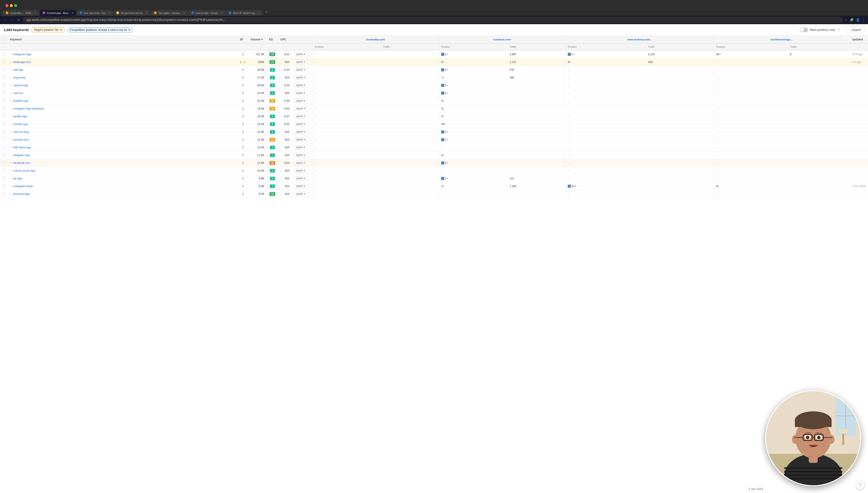  Describe the element at coordinates (852, 20) in the screenshot. I see `extensions-icon: 🧩` at that location.